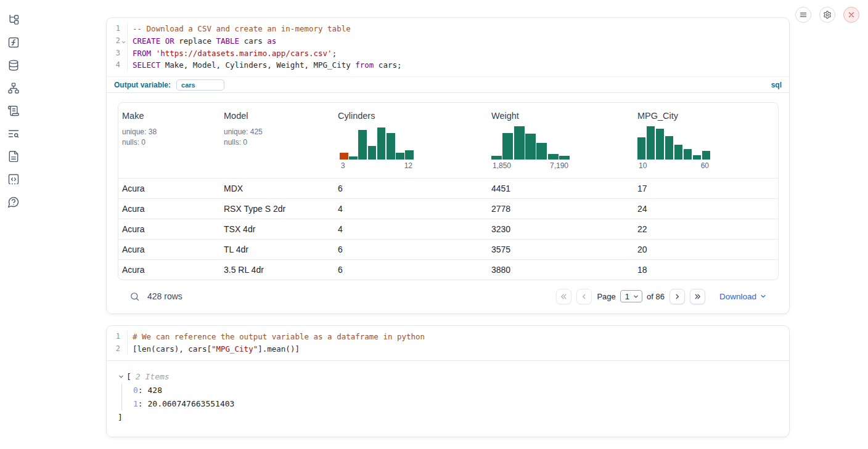  I want to click on code-line: 3FROM 'https://datasets.marimo.app/cars.…, so click(448, 54).